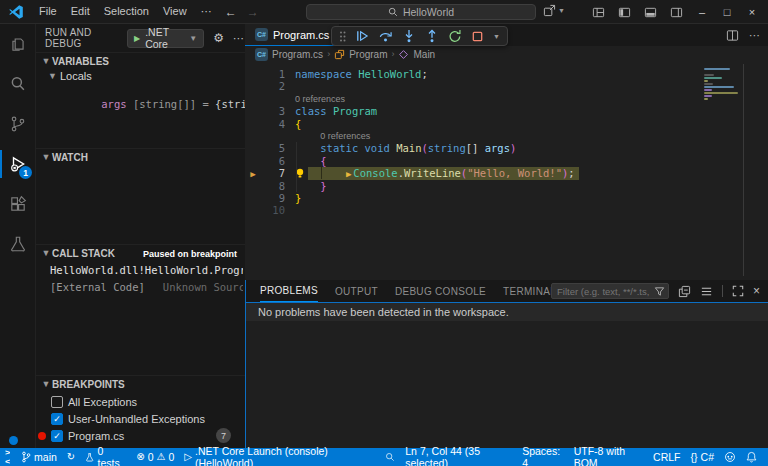 The image size is (768, 466). I want to click on close-button: ×, so click(752, 12).